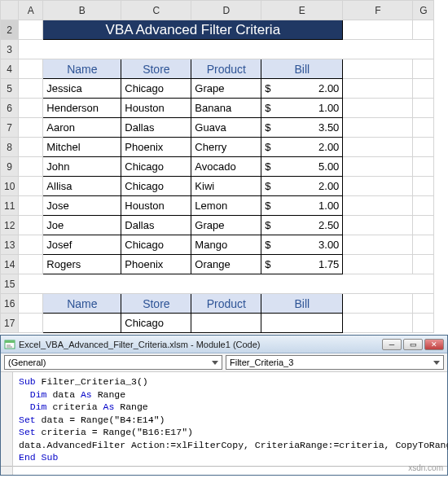  I want to click on table-header: Product, so click(226, 69).